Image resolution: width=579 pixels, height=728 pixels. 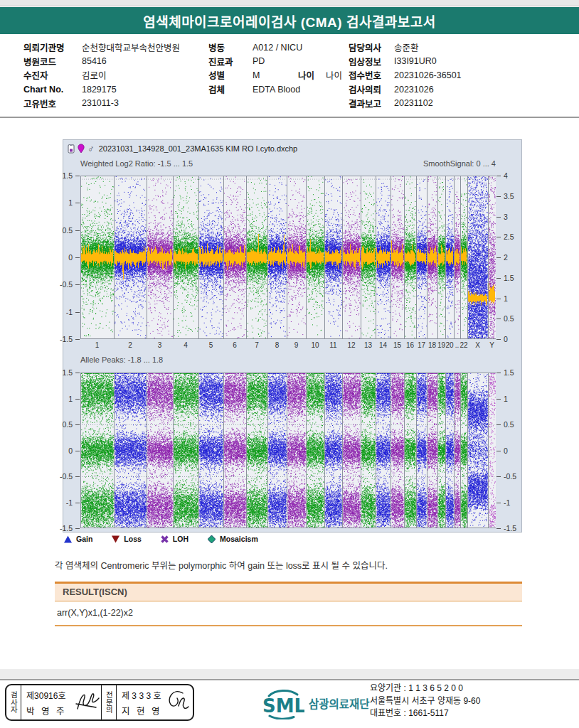 I want to click on chromosome-label: 10, so click(x=314, y=346).